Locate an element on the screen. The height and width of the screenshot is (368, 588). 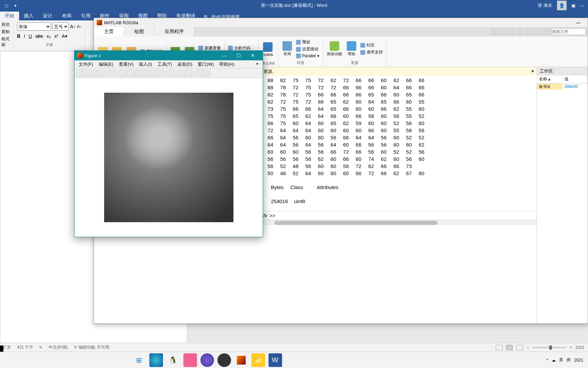
print-icon is located at coordinates (102, 73).